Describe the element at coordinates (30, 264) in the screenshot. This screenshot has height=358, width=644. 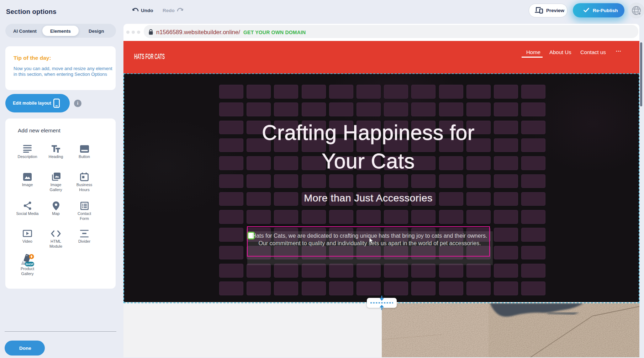
I see `svg-text: SHOP` at that location.